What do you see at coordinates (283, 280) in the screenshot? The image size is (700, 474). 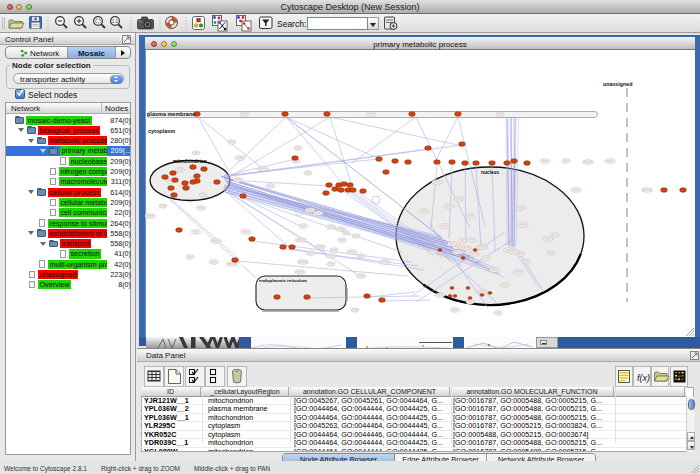 I see `svg-text: endoplasmic reticulum` at bounding box center [283, 280].